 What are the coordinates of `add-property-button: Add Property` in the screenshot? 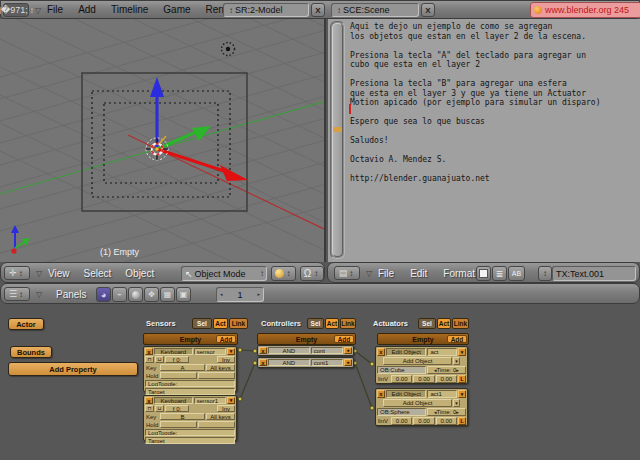 It's located at (73, 369).